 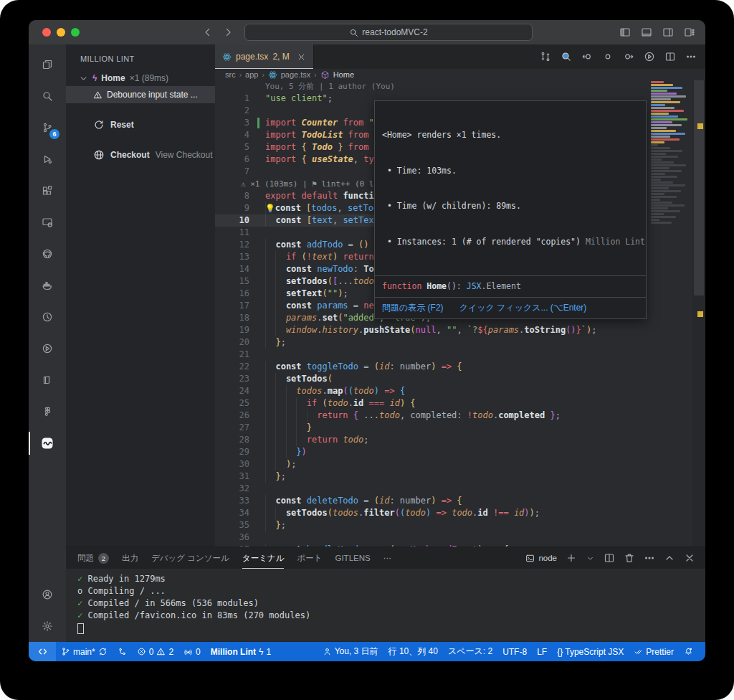 I want to click on activity-item-remote-explorer-icon, so click(x=47, y=222).